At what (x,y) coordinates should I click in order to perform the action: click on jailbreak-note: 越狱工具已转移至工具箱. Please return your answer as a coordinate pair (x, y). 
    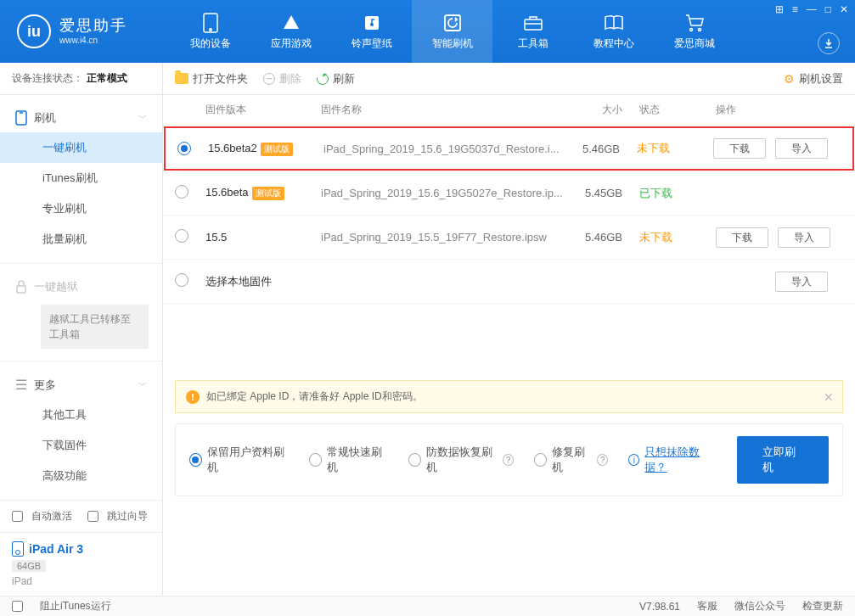
    Looking at the image, I should click on (95, 327).